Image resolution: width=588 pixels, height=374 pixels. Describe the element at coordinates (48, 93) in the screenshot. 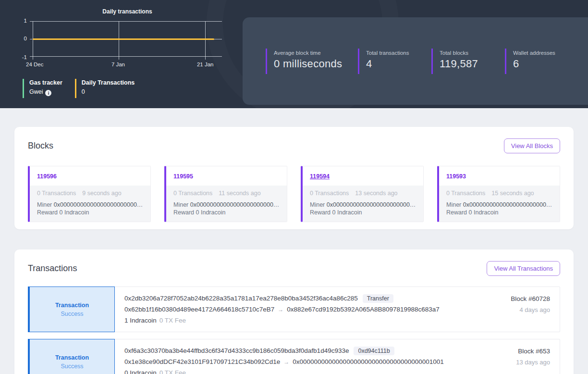

I see `info-icon: i` at that location.